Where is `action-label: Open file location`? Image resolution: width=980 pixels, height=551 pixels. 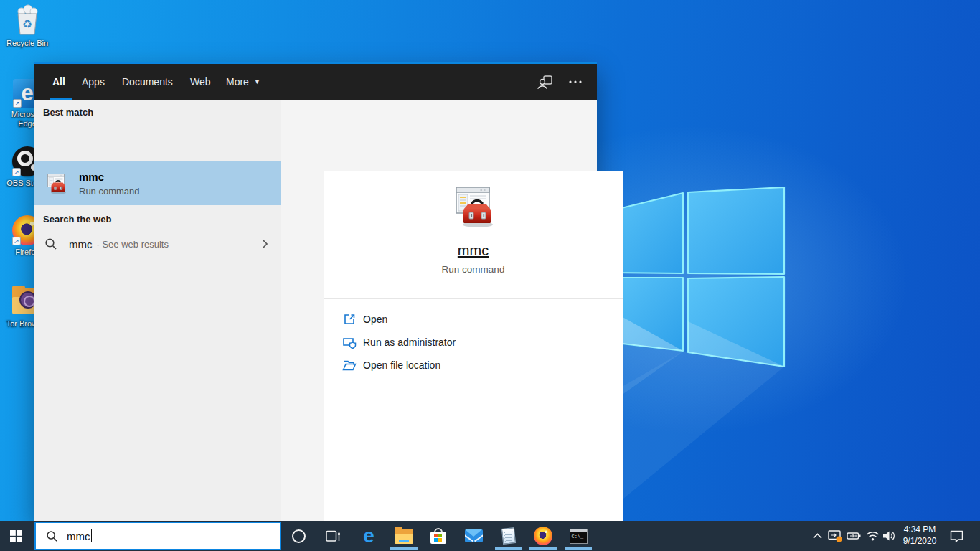 action-label: Open file location is located at coordinates (402, 365).